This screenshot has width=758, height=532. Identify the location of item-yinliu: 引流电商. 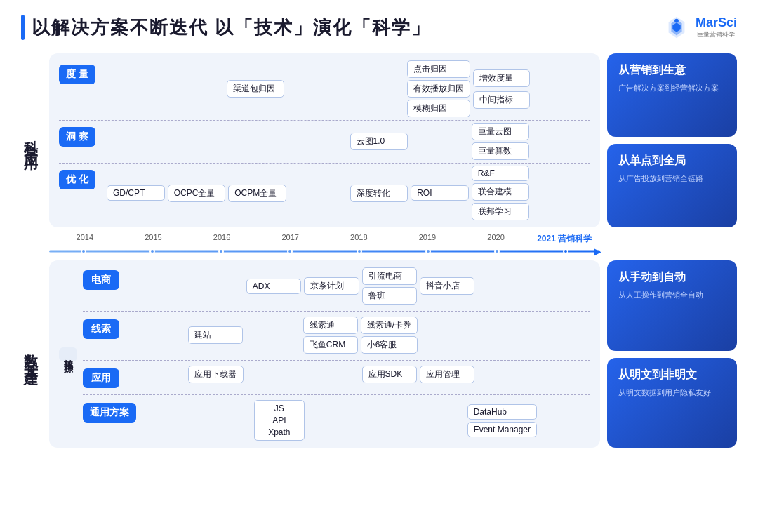
(390, 277).